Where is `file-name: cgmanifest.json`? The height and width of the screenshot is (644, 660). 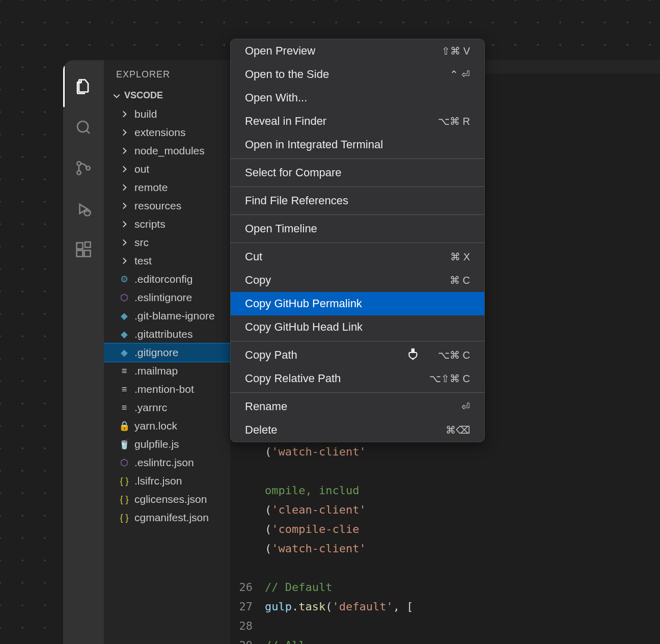
file-name: cgmanifest.json is located at coordinates (172, 518).